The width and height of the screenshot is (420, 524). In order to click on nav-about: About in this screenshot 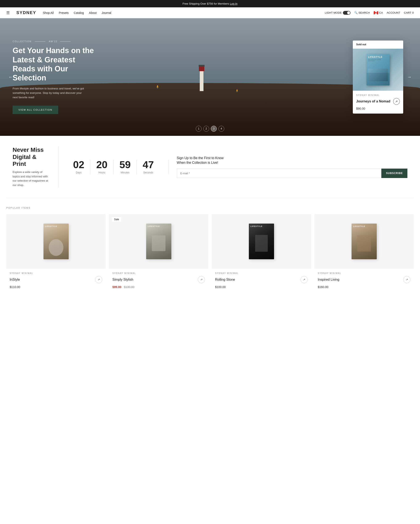, I will do `click(93, 13)`.